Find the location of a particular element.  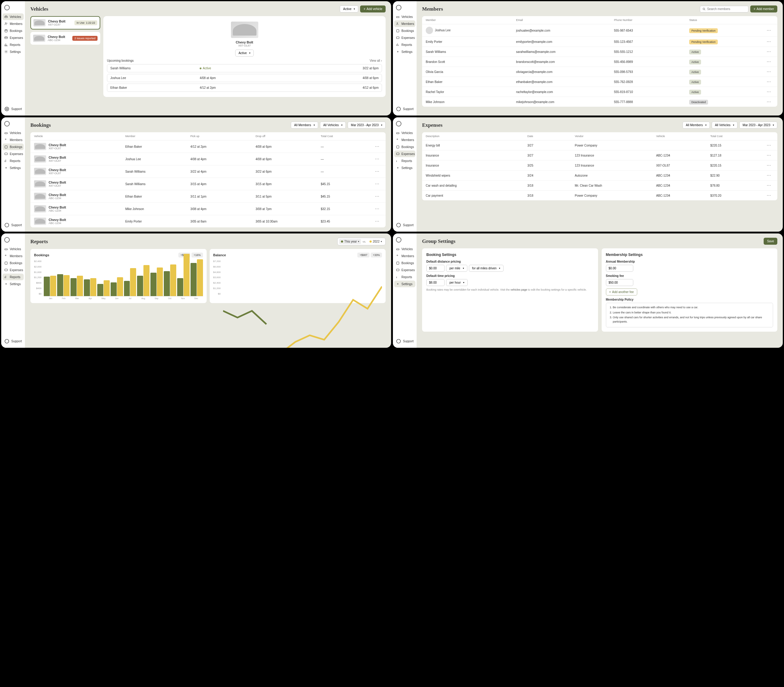

table-row: Sarah Williams sarahwilliams@example.com… is located at coordinates (600, 52).